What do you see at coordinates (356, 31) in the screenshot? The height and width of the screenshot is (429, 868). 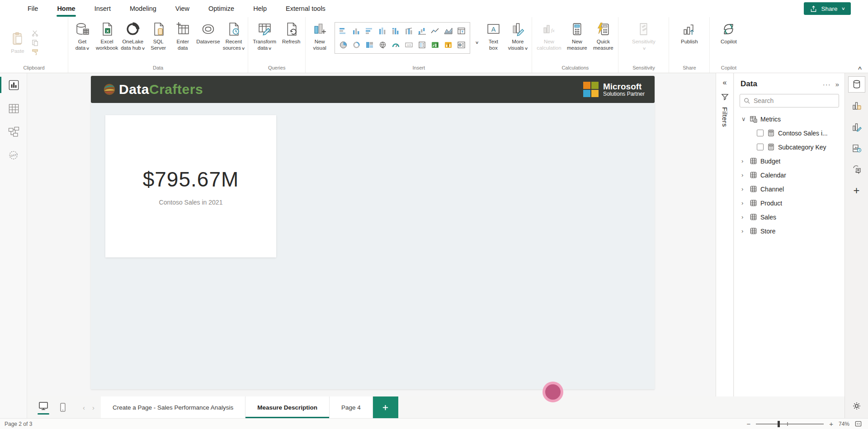 I see `gallery-stacked-column-chart-icon` at bounding box center [356, 31].